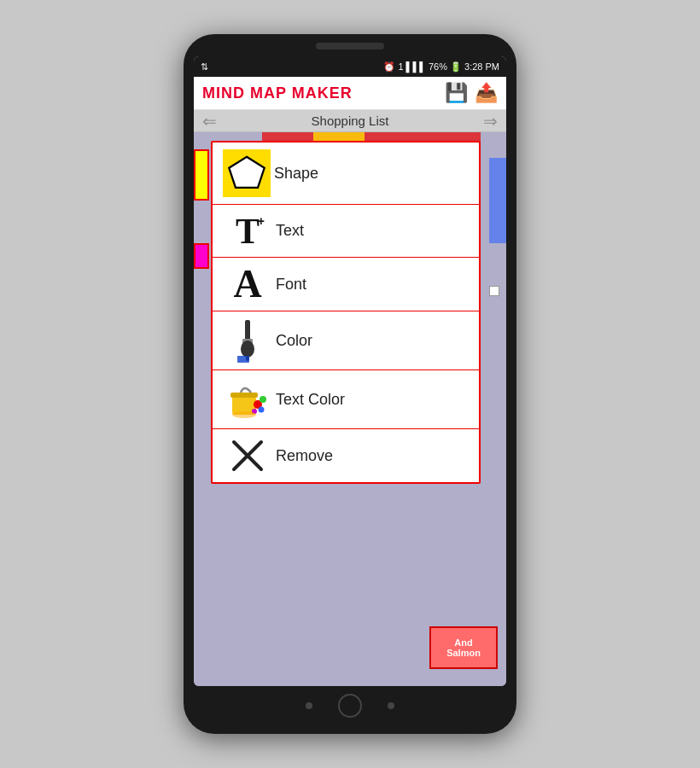  Describe the element at coordinates (248, 231) in the screenshot. I see `text-icon: T +` at that location.